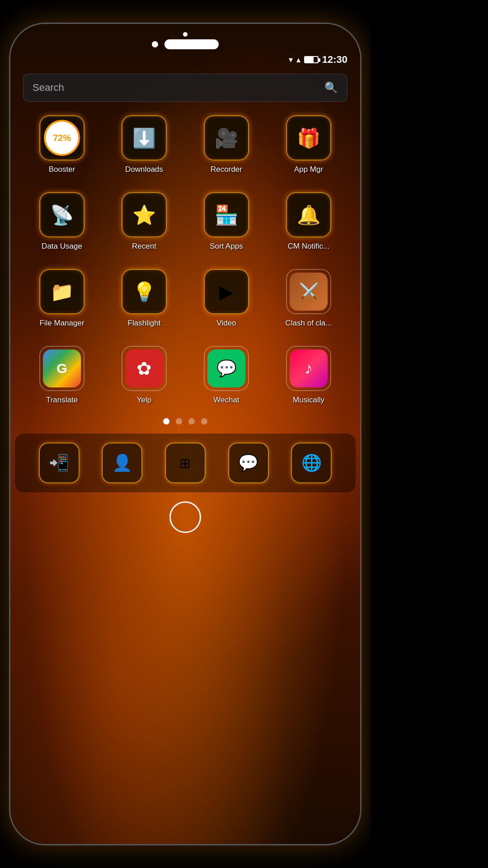  Describe the element at coordinates (226, 215) in the screenshot. I see `sortapps-icon: 🏪` at that location.